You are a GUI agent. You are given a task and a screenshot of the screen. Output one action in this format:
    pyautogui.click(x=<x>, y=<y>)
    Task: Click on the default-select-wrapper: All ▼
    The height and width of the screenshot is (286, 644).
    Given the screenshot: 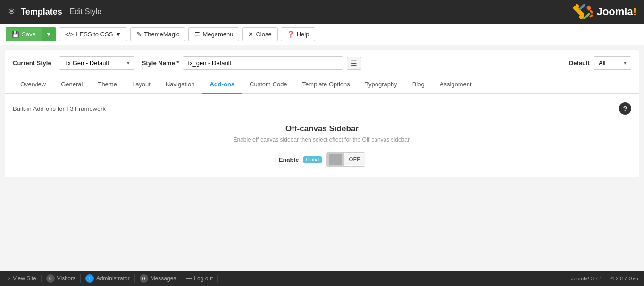 What is the action you would take?
    pyautogui.click(x=612, y=63)
    